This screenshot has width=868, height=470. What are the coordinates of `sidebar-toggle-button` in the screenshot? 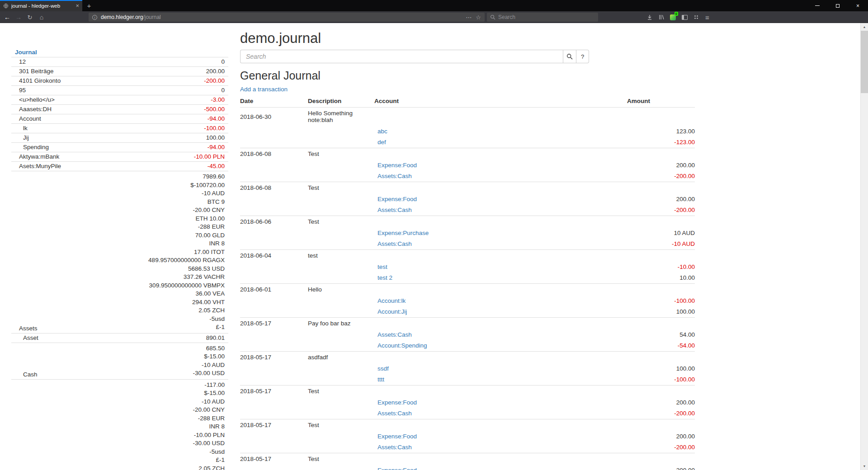 It's located at (684, 17).